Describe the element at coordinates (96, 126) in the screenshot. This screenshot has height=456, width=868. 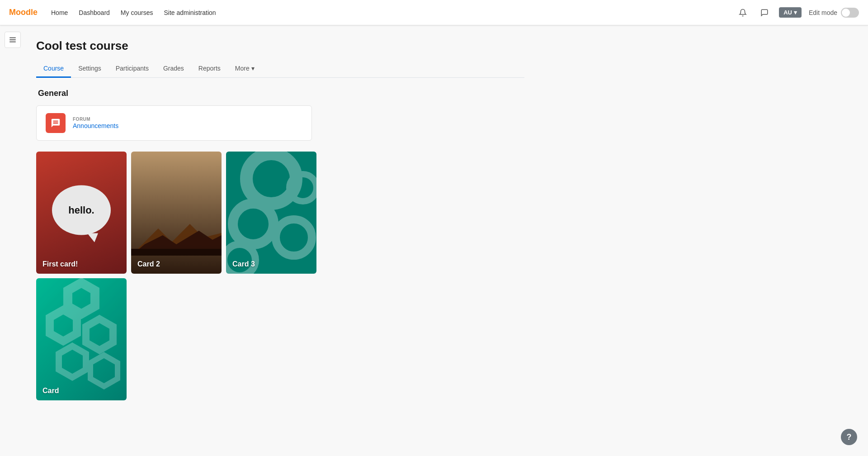
I see `forum-title-link: Announcements` at that location.